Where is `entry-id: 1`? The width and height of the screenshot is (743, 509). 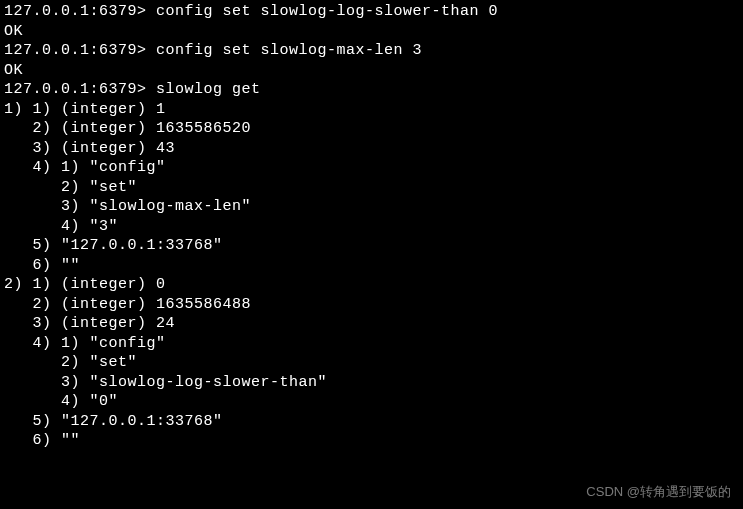
entry-id: 1 is located at coordinates (161, 110).